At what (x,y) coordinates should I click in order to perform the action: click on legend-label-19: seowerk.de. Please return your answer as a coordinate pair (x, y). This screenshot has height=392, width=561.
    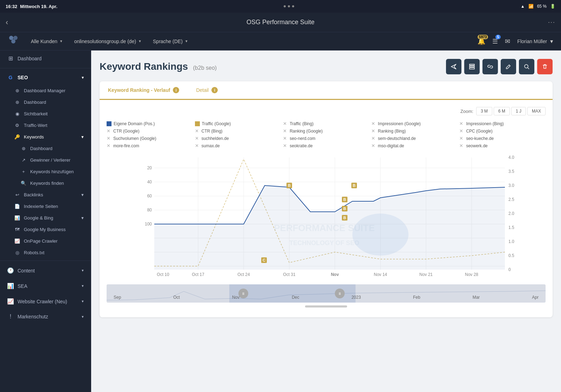
    Looking at the image, I should click on (477, 146).